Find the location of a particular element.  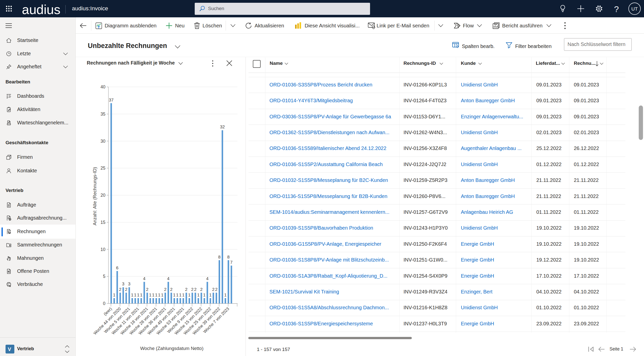

svg-text: 6 is located at coordinates (117, 268).